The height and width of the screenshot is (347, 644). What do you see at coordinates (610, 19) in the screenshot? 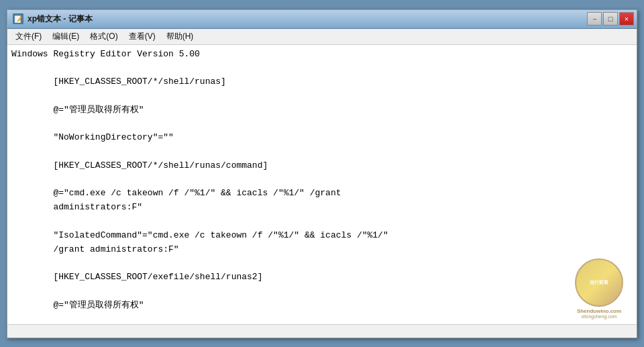
I see `maximize-button: □` at bounding box center [610, 19].